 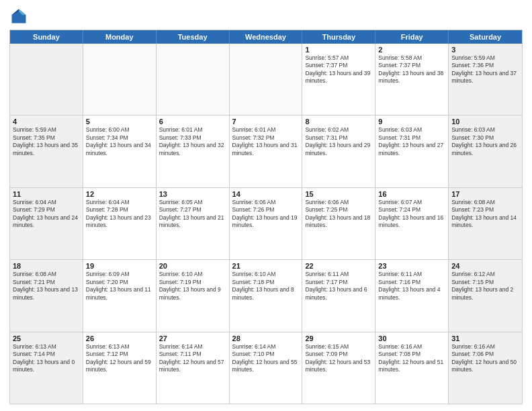 What do you see at coordinates (193, 151) in the screenshot?
I see `day-cell-6: 6Sunrise: 6:01 AMSunset: 7:33 PMDaylight…` at bounding box center [193, 151].